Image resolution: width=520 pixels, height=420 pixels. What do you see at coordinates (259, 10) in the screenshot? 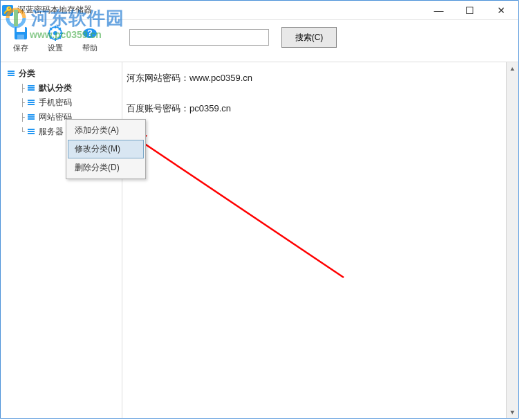
I see `titlebar: 🔑 深蓝密码本地存储器 — ☐ ✕` at bounding box center [259, 10].